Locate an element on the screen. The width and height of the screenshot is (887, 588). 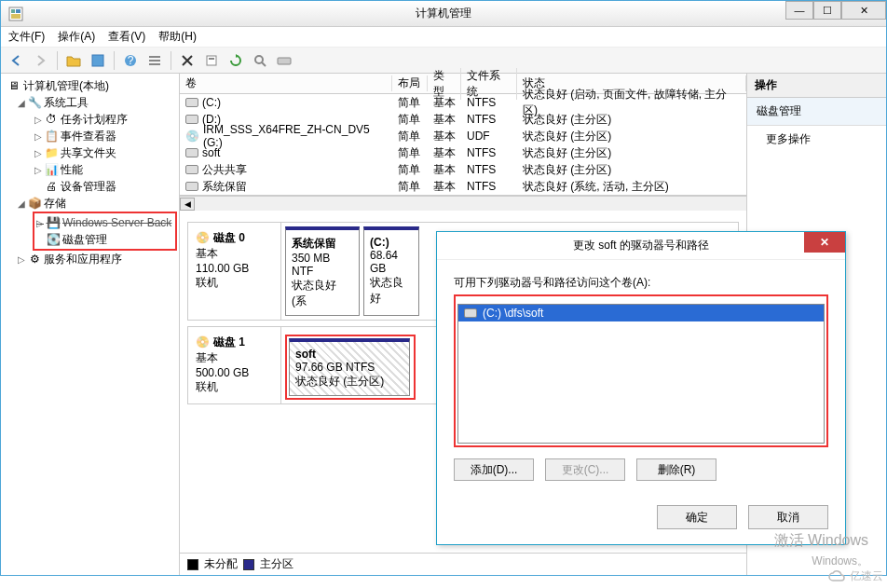
actions-header: 操作 is located at coordinates (816, 86).